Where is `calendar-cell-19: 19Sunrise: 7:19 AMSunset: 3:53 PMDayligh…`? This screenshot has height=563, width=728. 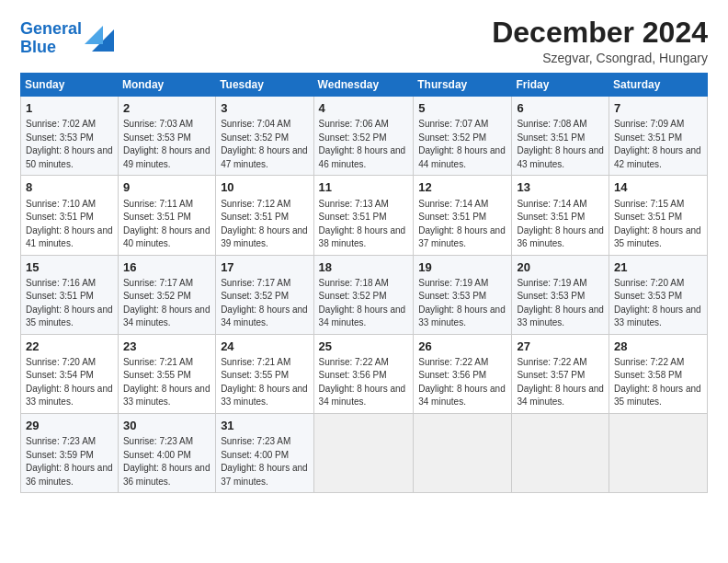 calendar-cell-19: 19Sunrise: 7:19 AMSunset: 3:53 PMDayligh… is located at coordinates (463, 294).